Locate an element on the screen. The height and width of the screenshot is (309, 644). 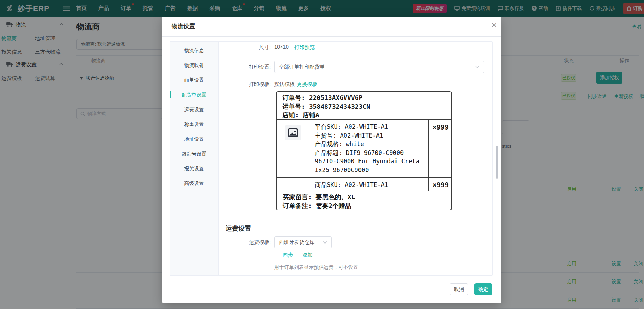
preview-product-title-1: 产品标题: DIF9 96700-C9000 is located at coordinates (372, 153).